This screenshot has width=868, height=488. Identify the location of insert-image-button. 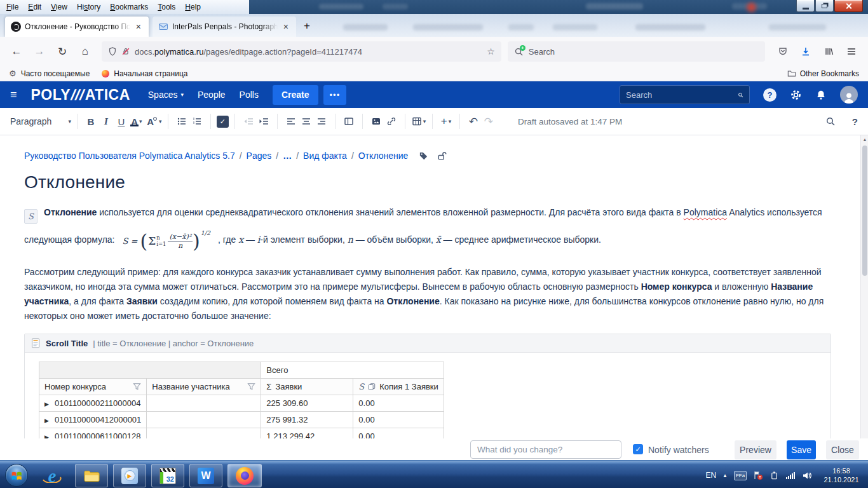
(376, 121).